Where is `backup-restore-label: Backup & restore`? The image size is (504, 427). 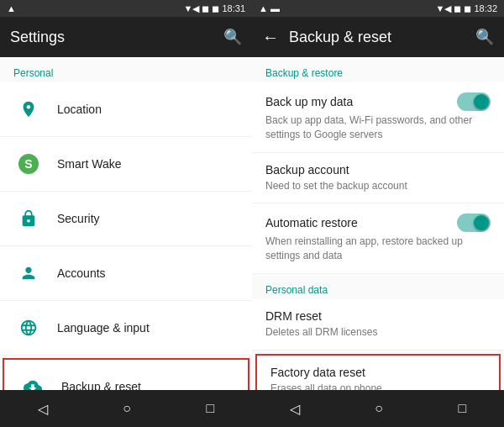 backup-restore-label: Backup & restore is located at coordinates (378, 70).